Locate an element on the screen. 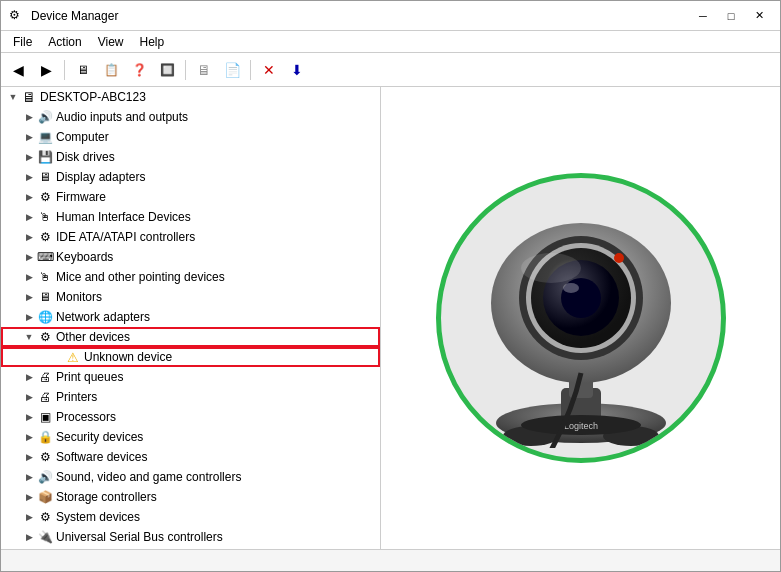 The height and width of the screenshot is (572, 781). mice-expand-icon: ▶ is located at coordinates (29, 277).